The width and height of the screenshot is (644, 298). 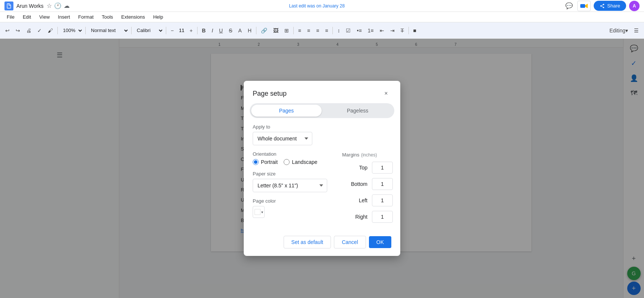 I want to click on highlight-button: H, so click(x=250, y=31).